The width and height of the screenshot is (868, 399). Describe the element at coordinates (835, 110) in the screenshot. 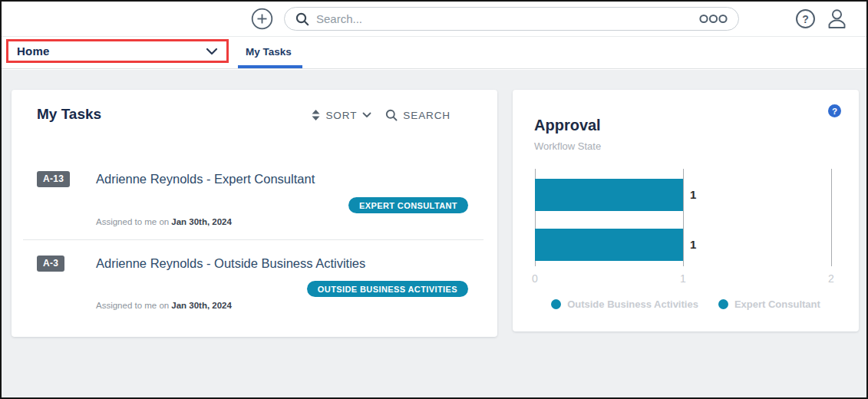

I see `chart-help-icon: ?` at that location.